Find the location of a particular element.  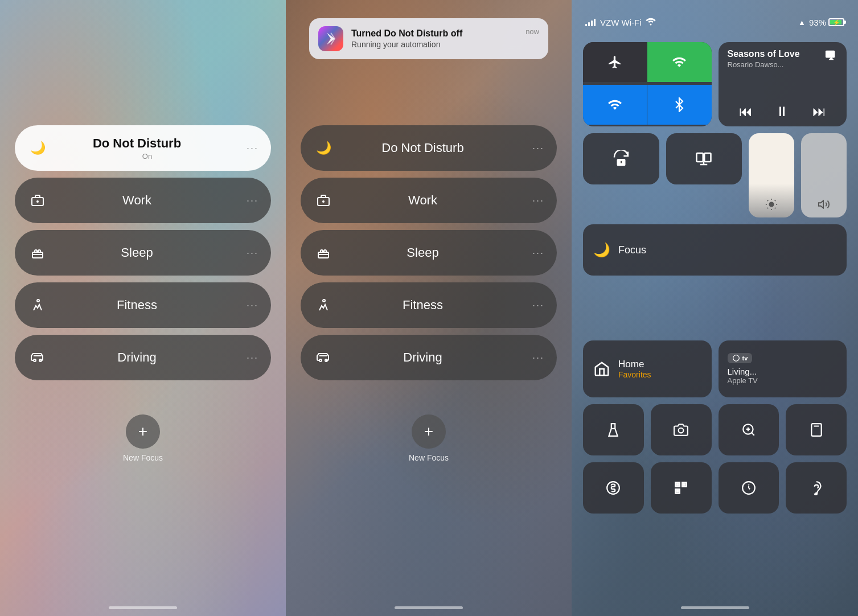

focus-item-work-1: Work ··· is located at coordinates (143, 200).